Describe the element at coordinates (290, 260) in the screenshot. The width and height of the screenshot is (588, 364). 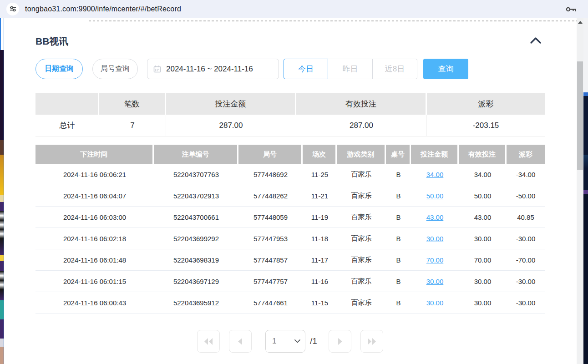
I see `table-row: 2024-11-16 06:01:48522043698319577447857…` at that location.